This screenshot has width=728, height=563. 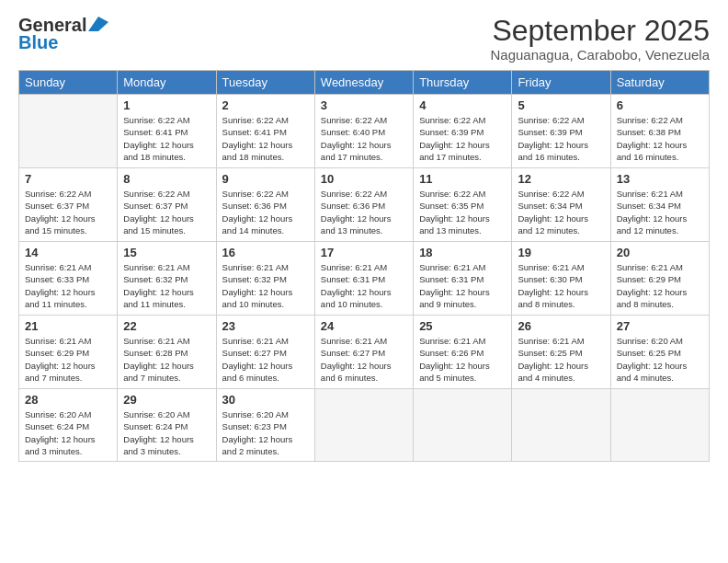 What do you see at coordinates (660, 205) in the screenshot?
I see `calendar-cell: 13Sunrise: 6:21 AM Sunset: 6:34 PM Dayli…` at bounding box center [660, 205].